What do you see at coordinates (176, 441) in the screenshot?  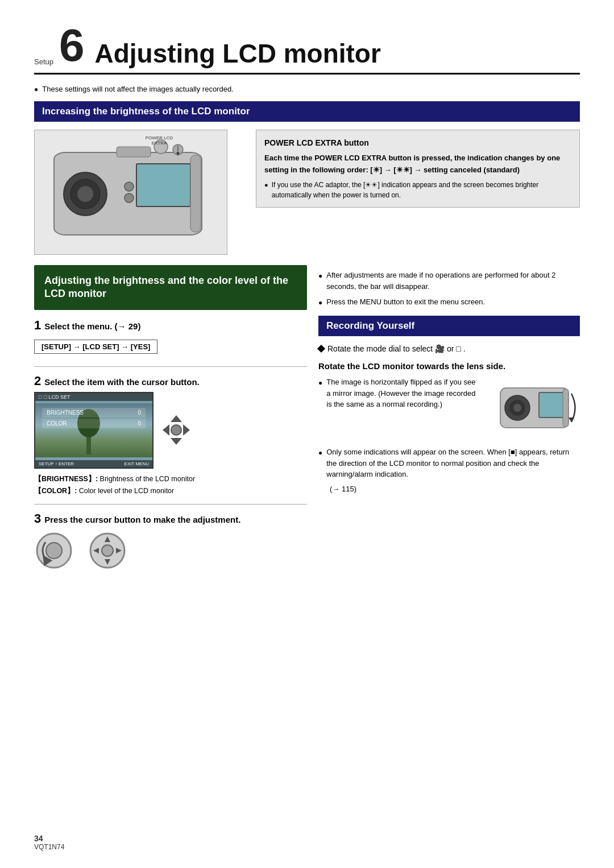 I see `cursor-down-arrow` at bounding box center [176, 441].